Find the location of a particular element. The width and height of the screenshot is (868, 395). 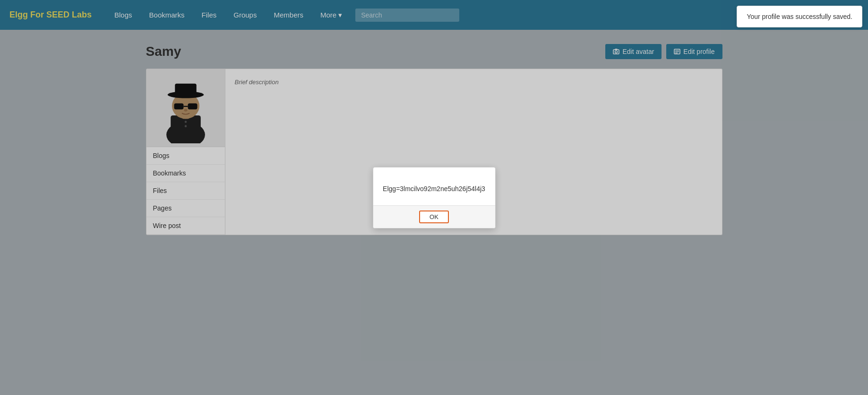

dialog-box: Elgg=3lmcilvo92m2ne5uh26j54l4j3 OK is located at coordinates (434, 198).